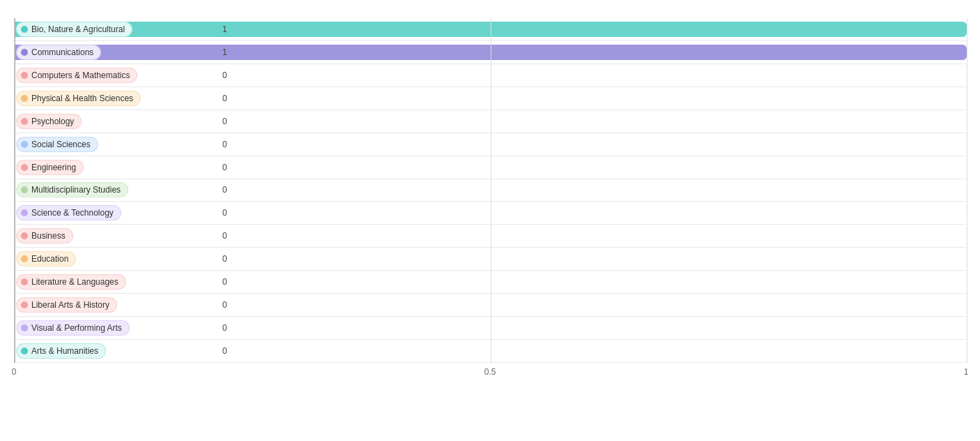  What do you see at coordinates (53, 121) in the screenshot?
I see `bar-label-text: Psychology` at bounding box center [53, 121].